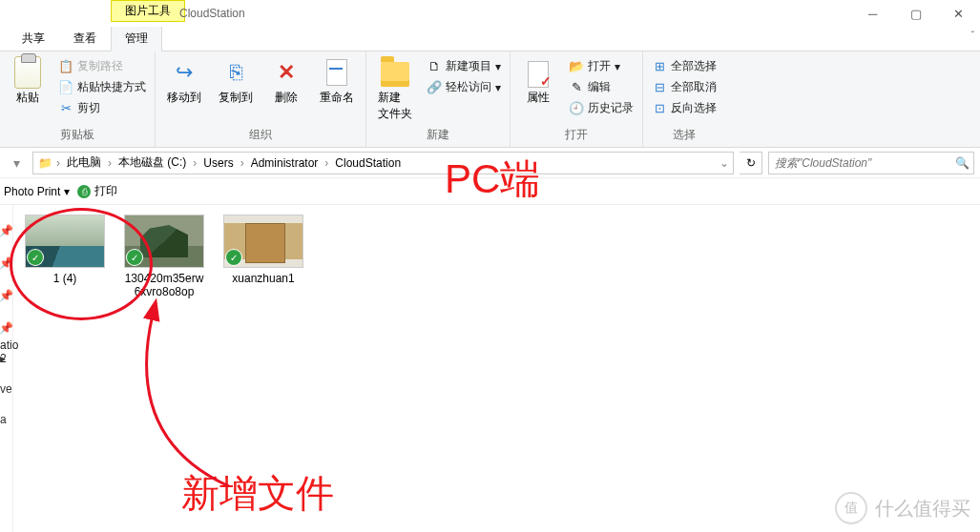 The image size is (980, 532). Describe the element at coordinates (684, 88) in the screenshot. I see `select-none-button: ⊟全部取消` at that location.